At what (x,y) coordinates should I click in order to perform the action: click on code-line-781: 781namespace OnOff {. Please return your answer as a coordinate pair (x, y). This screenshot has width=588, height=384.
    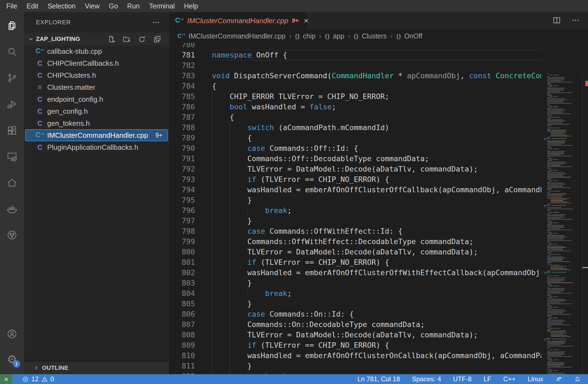
    Looking at the image, I should click on (355, 55).